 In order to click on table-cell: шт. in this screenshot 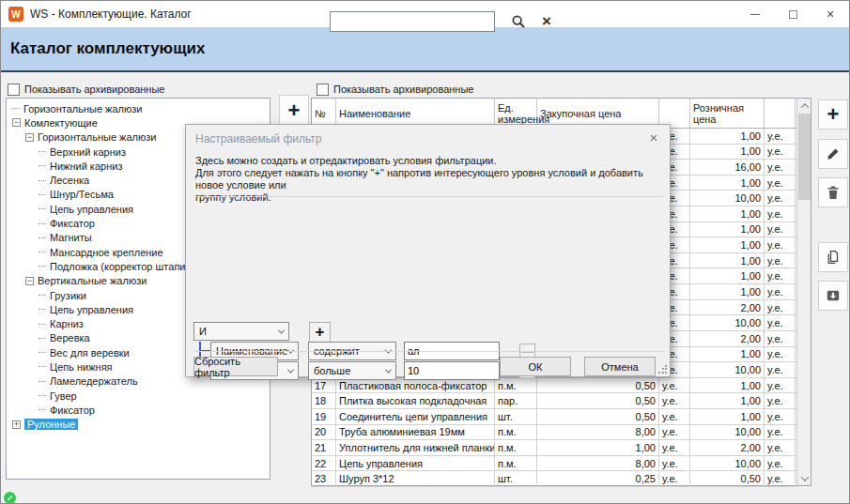, I will do `click(517, 417)`.